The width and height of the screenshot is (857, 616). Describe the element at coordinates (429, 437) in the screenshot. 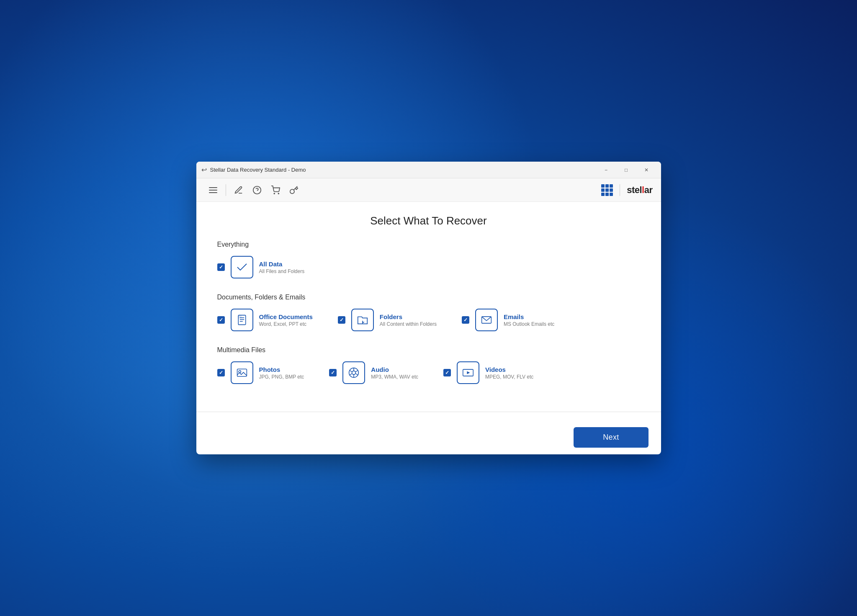

I see `footer: Next` at that location.